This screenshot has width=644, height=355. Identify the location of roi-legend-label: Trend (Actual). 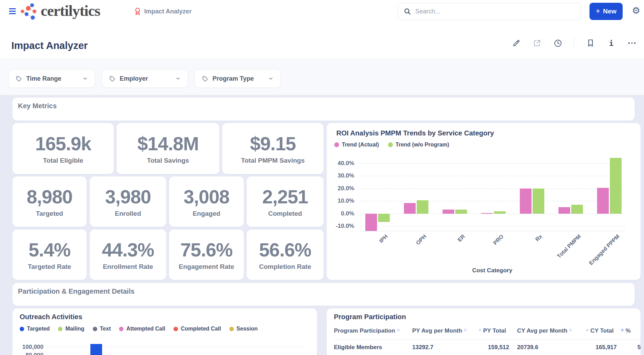
(360, 145).